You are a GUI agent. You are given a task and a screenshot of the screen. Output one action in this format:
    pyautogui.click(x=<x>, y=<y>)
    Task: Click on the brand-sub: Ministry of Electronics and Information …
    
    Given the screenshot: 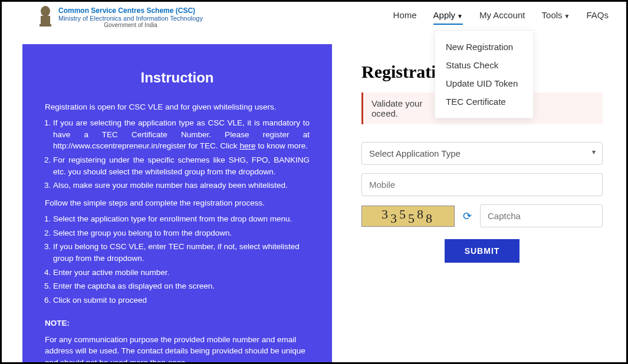 What is the action you would take?
    pyautogui.click(x=131, y=18)
    